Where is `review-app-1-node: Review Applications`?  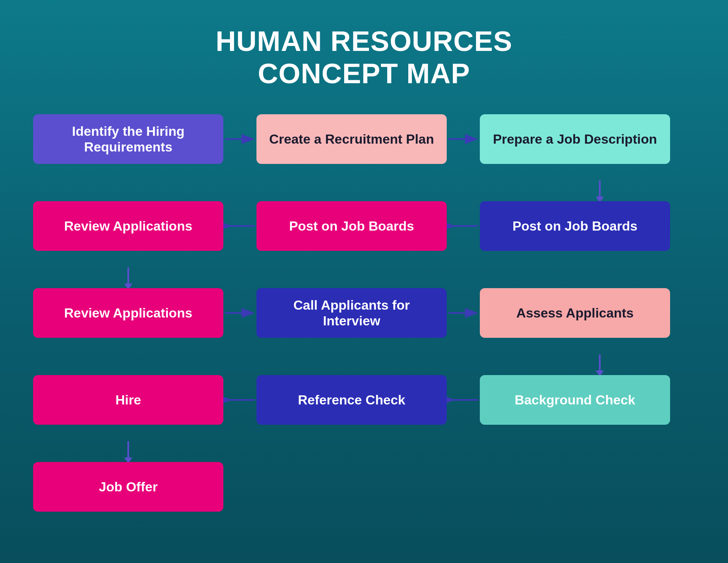 review-app-1-node: Review Applications is located at coordinates (128, 226).